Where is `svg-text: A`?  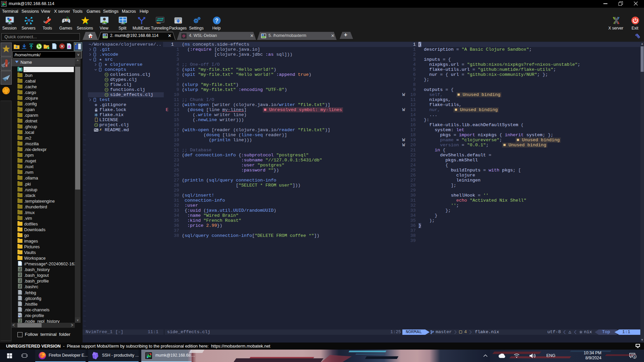
svg-text: A is located at coordinates (69, 47).